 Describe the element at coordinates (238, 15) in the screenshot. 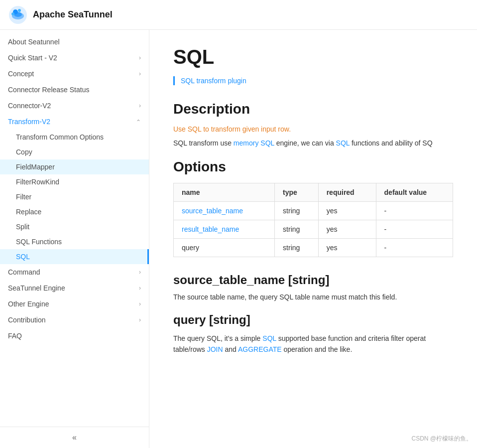

I see `header: Apache SeaTunnel` at that location.